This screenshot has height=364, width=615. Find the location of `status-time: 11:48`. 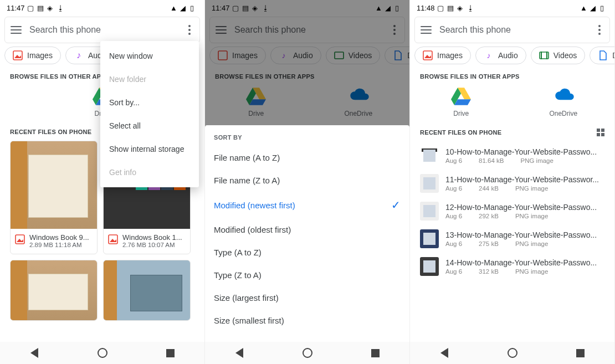

status-time: 11:48 is located at coordinates (426, 8).